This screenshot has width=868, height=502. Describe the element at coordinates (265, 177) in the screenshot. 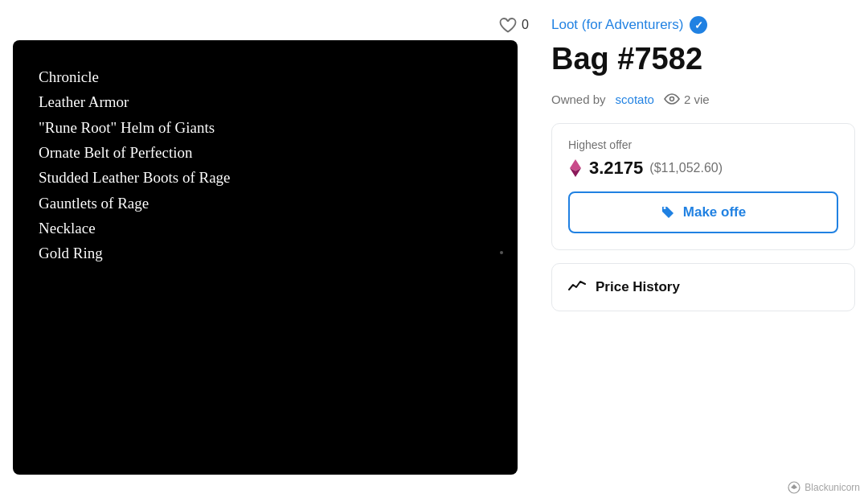

I see `item-boots: Studded Leather Boots of Rage` at that location.